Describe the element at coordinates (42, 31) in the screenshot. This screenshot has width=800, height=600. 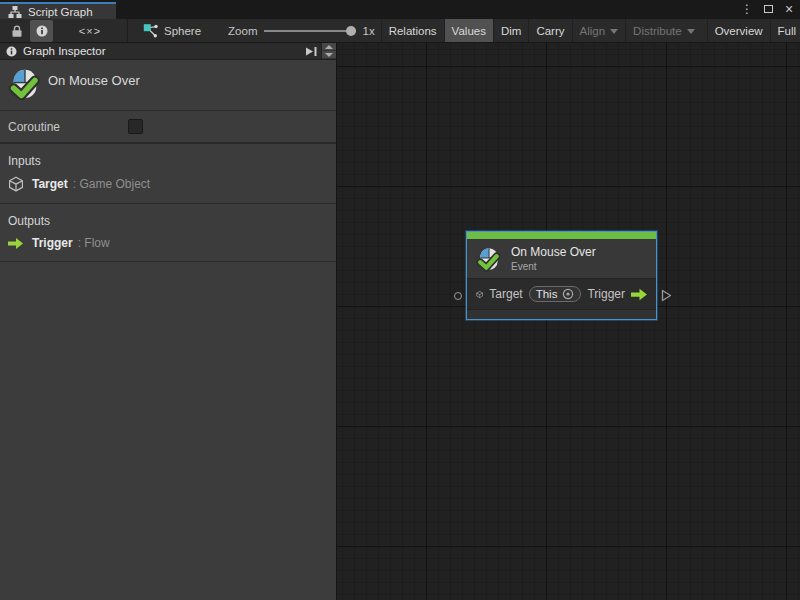
I see `inspector-toggle-button` at that location.